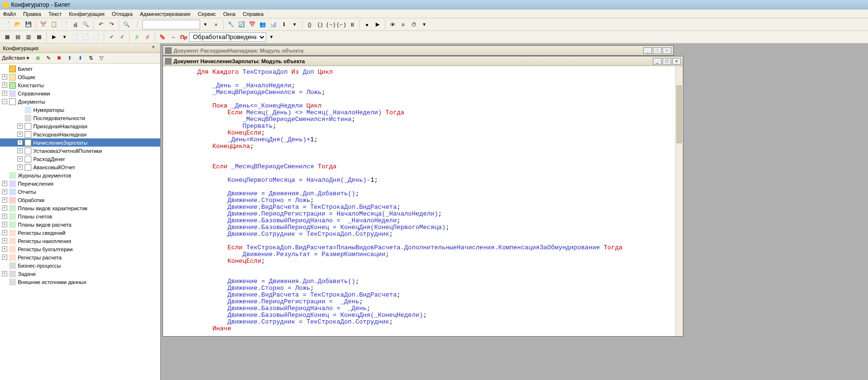 This screenshot has width=868, height=380. I want to click on code-line: Если _МесяцВПериодеСменился Тогда, so click(433, 167).